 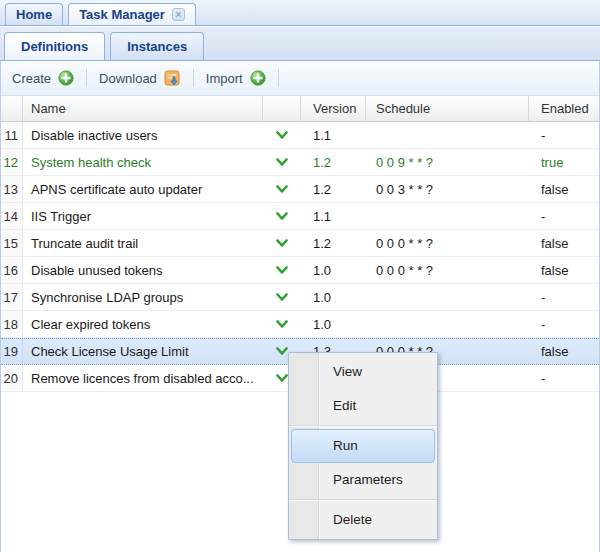 What do you see at coordinates (403, 108) in the screenshot?
I see `column-header-schedule-label: Schedule` at bounding box center [403, 108].